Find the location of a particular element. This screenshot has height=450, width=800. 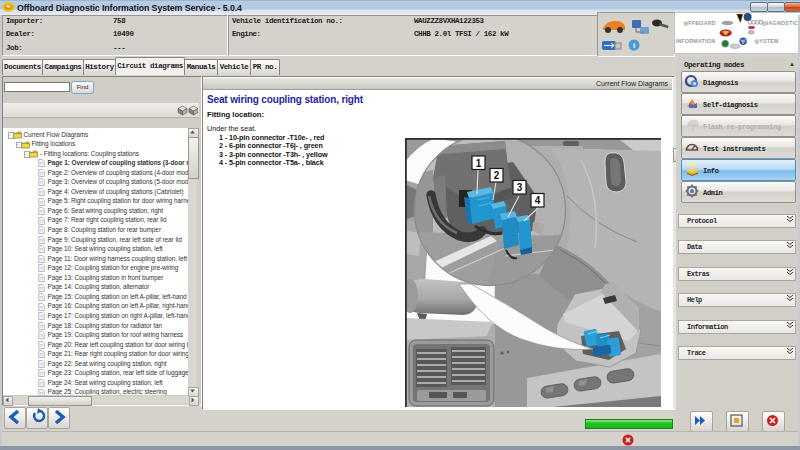

svg-text: 3 is located at coordinates (520, 188).